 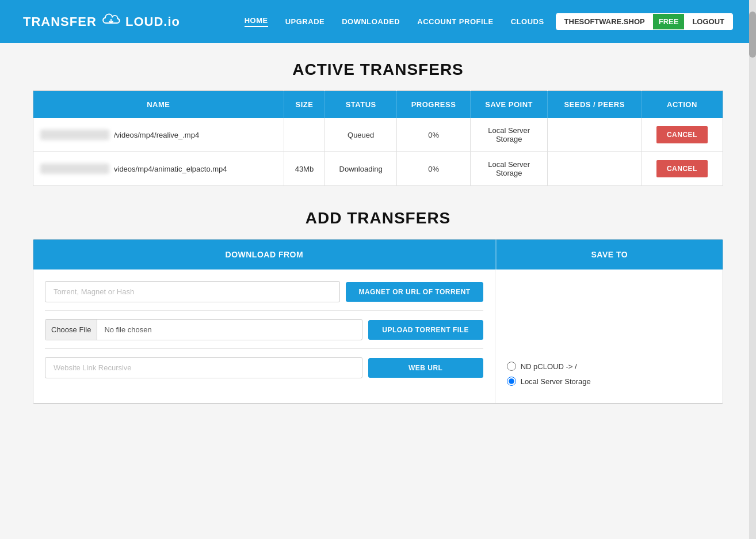 I want to click on save-to-header: SAVE TO, so click(x=609, y=255).